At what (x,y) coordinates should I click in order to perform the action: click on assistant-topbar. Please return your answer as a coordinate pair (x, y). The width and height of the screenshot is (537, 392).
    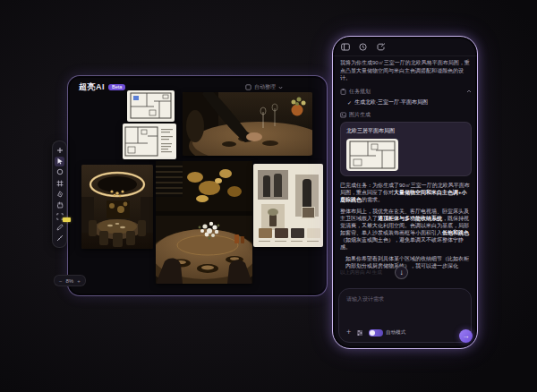
    Looking at the image, I should click on (363, 47).